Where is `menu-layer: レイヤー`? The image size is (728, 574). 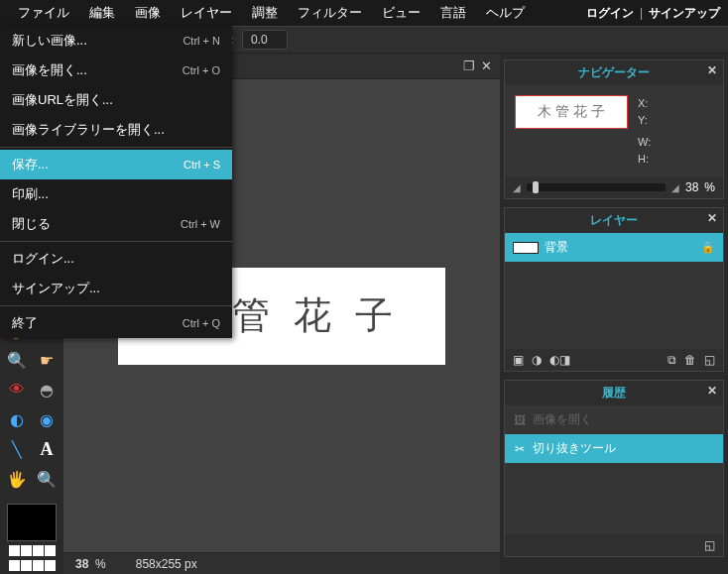
menu-layer: レイヤー is located at coordinates (206, 13).